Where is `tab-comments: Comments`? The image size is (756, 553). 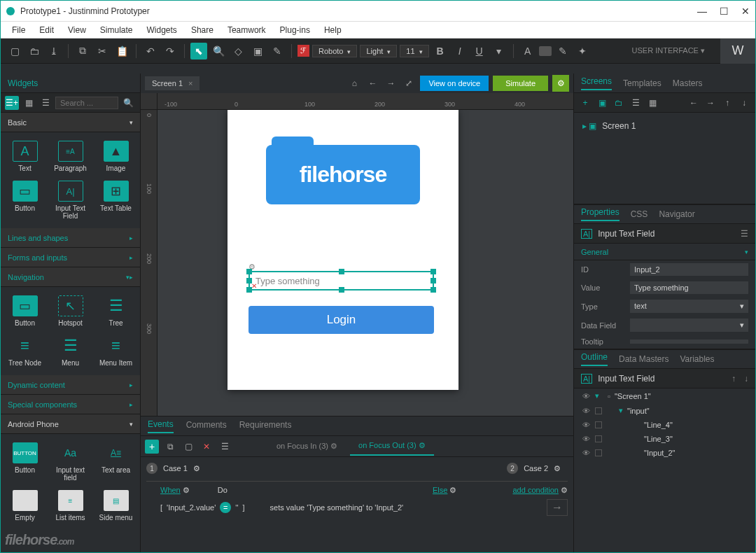 tab-comments: Comments is located at coordinates (206, 426).